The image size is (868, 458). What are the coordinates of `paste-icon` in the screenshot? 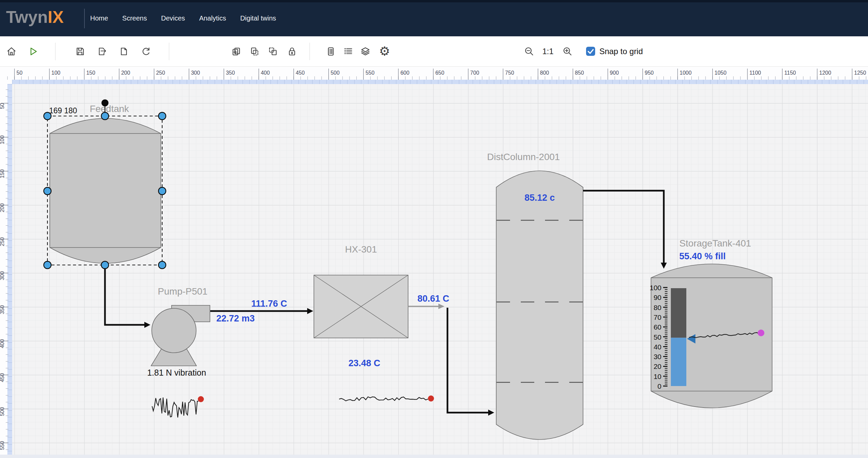 It's located at (273, 52).